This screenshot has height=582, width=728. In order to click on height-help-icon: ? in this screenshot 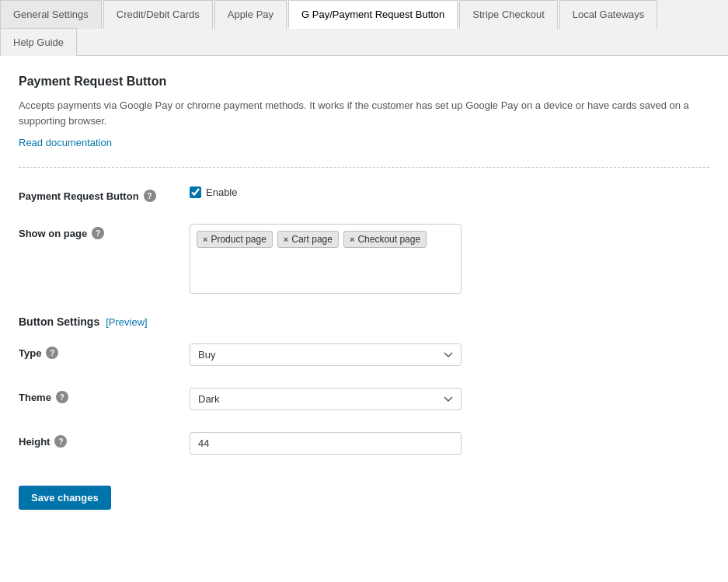, I will do `click(61, 441)`.